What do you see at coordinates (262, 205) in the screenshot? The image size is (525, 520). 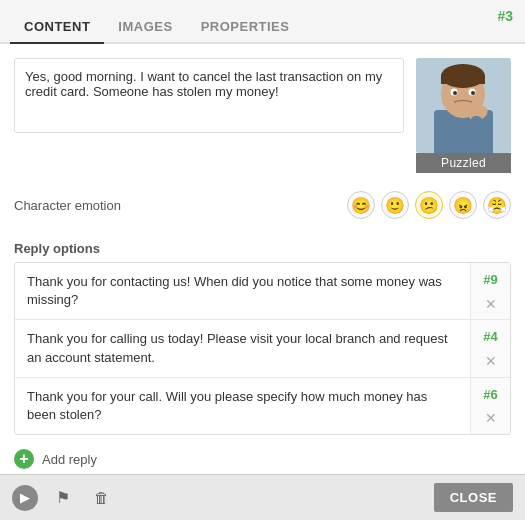 I see `emotion-row: Character emotion 😊 🙂 😕 😠 😤` at bounding box center [262, 205].